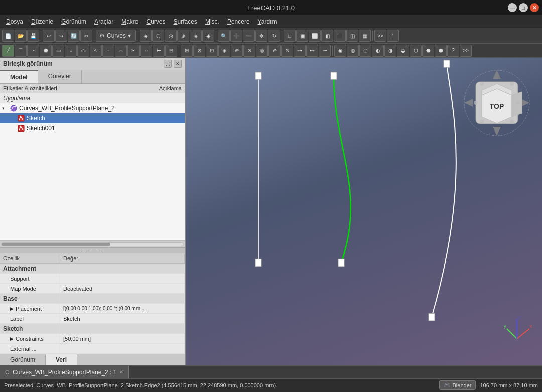 The height and width of the screenshot is (392, 542). I want to click on tb2-line: ╱, so click(8, 51).